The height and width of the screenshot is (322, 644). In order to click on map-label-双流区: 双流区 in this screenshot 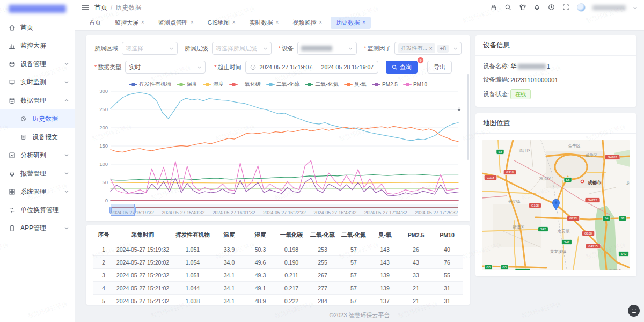, I will do `click(545, 178)`.